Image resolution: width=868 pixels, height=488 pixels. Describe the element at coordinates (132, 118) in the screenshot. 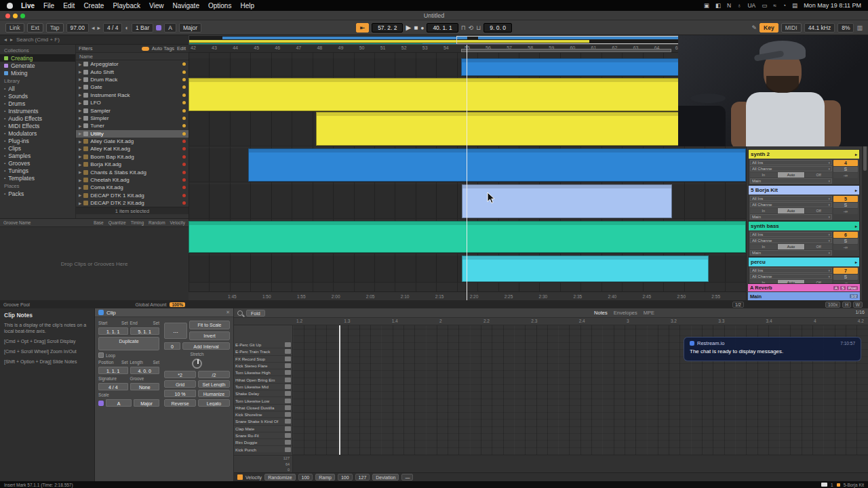

I see `device-item: ▶ Simpler` at that location.